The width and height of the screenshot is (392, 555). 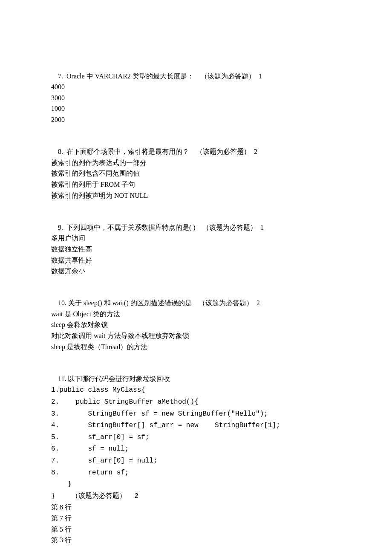 What do you see at coordinates (196, 92) in the screenshot?
I see `question-7: 7. Oracle 中 VARCHAR2 类型的最大长度是： （该题为必答题） …` at bounding box center [196, 92].